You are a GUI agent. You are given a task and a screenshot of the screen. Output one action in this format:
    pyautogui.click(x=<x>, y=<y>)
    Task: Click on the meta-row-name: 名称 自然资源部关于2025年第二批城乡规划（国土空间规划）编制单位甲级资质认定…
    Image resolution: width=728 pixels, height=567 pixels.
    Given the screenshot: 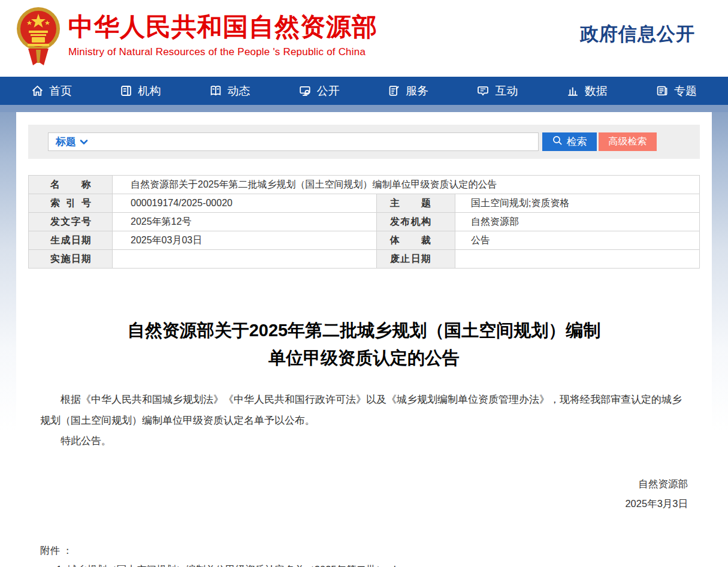 What is the action you would take?
    pyautogui.click(x=364, y=185)
    